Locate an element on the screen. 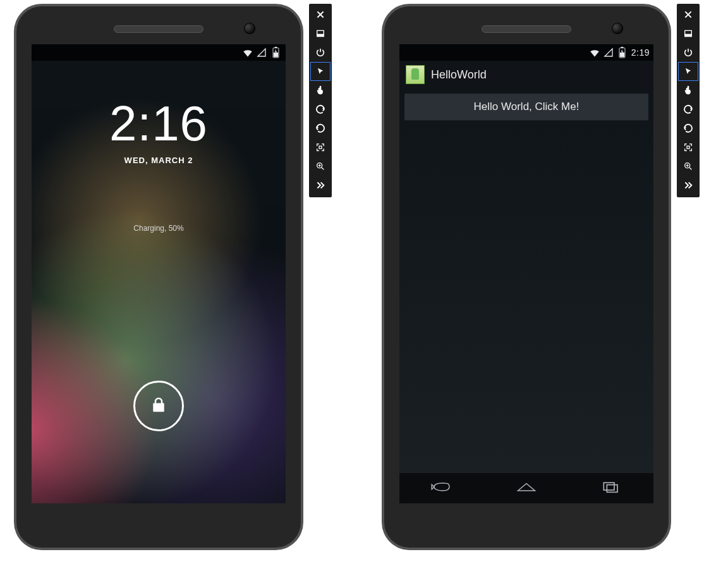 This screenshot has height=571, width=728. action-bar: HelloWorld is located at coordinates (526, 75).